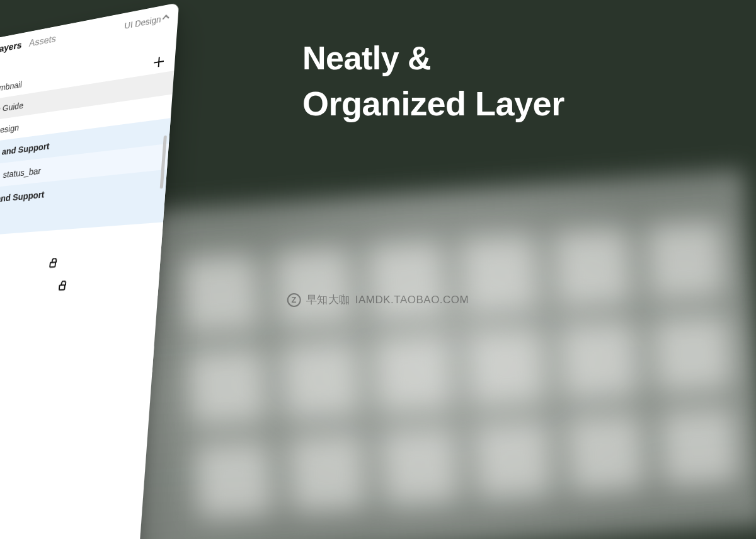 The height and width of the screenshot is (539, 756). What do you see at coordinates (433, 58) in the screenshot?
I see `headline-line-1: Neatly &` at bounding box center [433, 58].